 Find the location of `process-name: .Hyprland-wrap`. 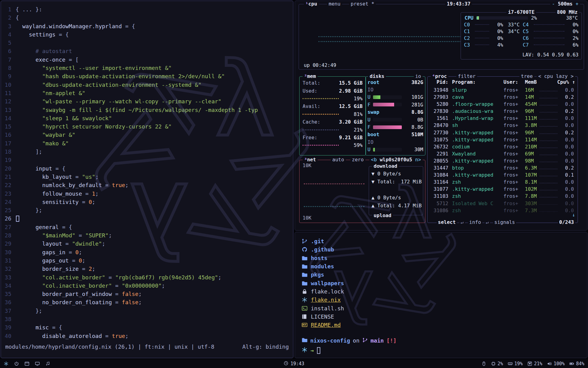

process-name: .Hyprland-wrap is located at coordinates (473, 118).